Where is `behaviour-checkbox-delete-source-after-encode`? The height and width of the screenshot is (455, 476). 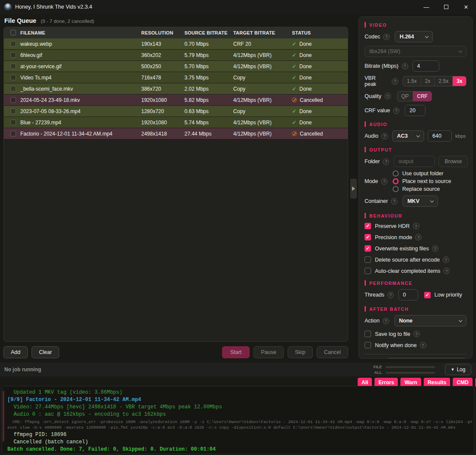 behaviour-checkbox-delete-source-after-encode is located at coordinates (368, 260).